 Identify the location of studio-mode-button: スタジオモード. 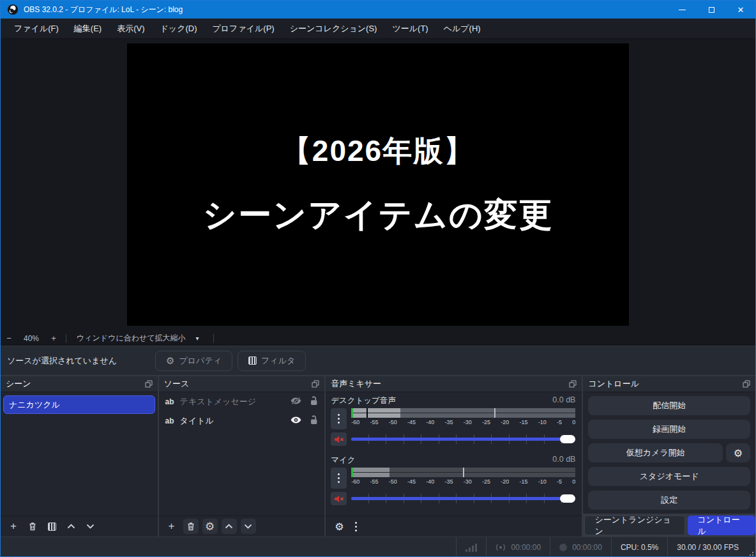
(669, 477).